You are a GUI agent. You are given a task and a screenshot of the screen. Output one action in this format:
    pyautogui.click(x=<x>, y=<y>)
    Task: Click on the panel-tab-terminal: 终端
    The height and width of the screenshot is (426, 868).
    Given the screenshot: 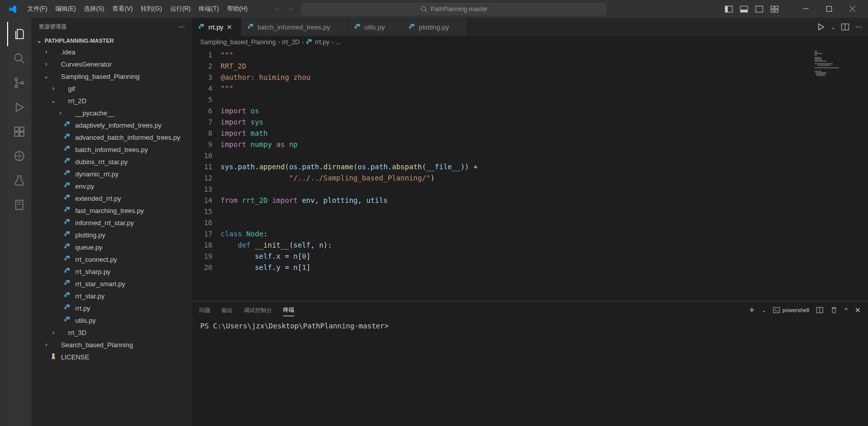 What is the action you would take?
    pyautogui.click(x=289, y=310)
    